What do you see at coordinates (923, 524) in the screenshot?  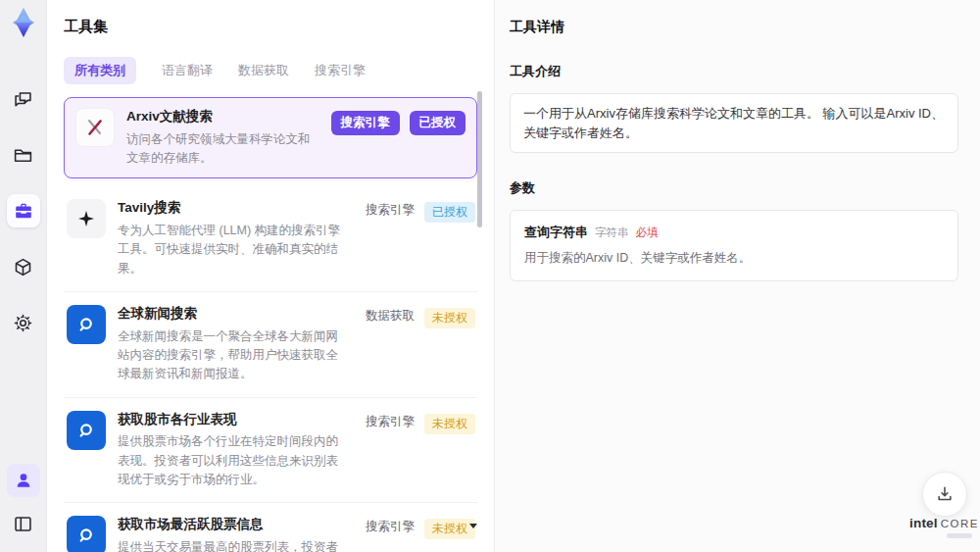 I see `intel-wordmark: intel` at bounding box center [923, 524].